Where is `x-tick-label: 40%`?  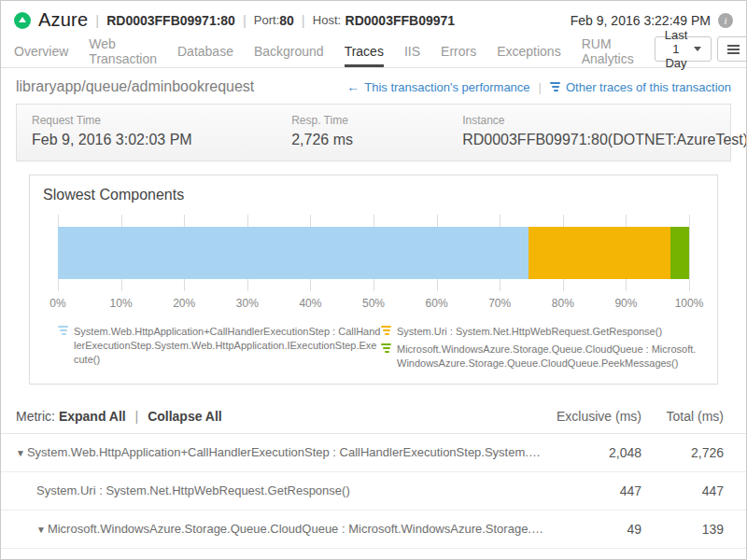 x-tick-label: 40% is located at coordinates (310, 303).